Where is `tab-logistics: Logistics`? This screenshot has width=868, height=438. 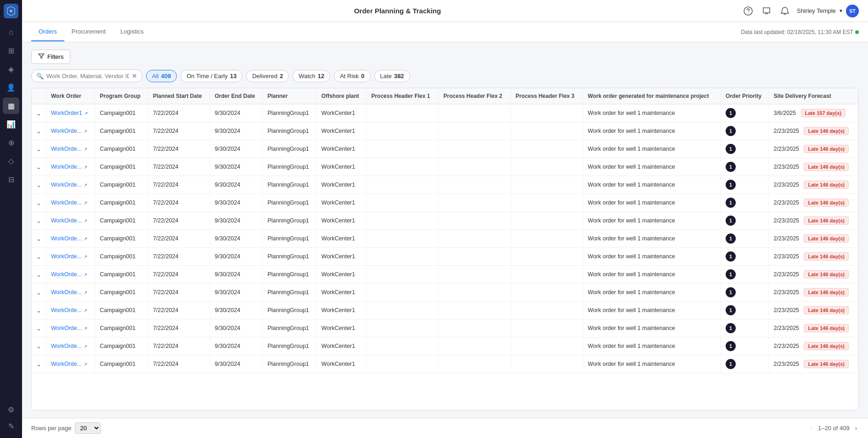
tab-logistics: Logistics is located at coordinates (132, 32).